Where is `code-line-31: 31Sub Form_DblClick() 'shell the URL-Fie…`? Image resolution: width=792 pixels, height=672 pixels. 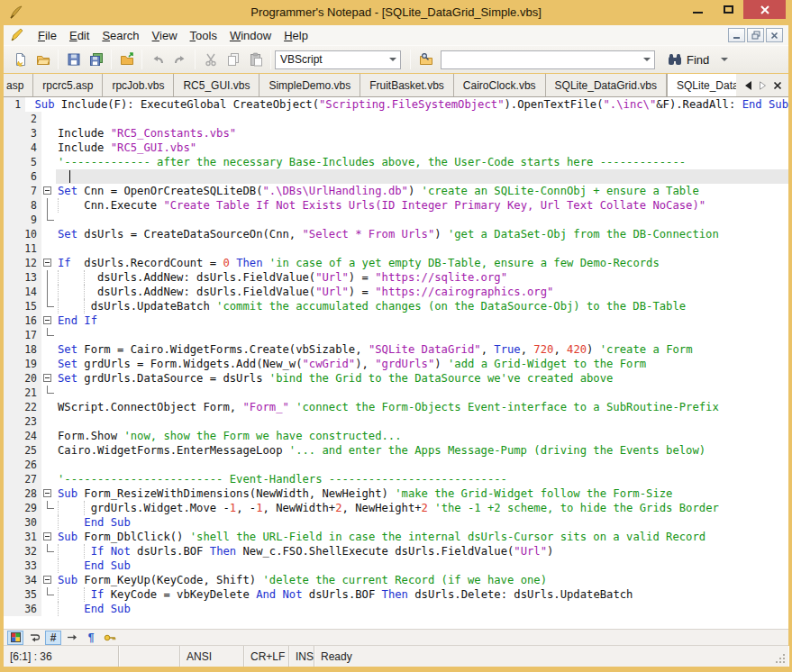 code-line-31: 31Sub Form_DblClick() 'shell the URL-Fie… is located at coordinates (396, 537).